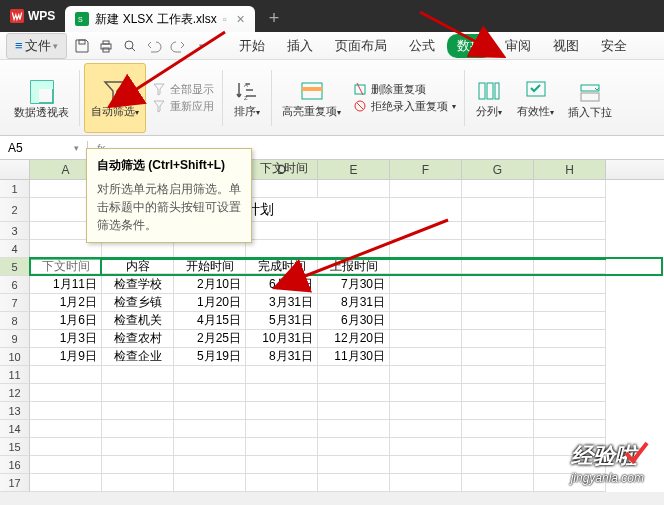  Describe the element at coordinates (489, 98) in the screenshot. I see `split-button: 分列▾` at that location.